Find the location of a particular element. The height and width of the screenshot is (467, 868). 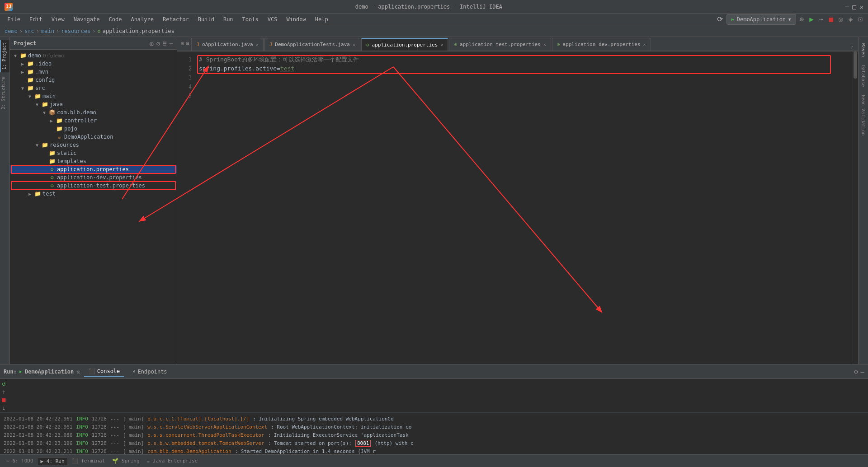

toolbar-sync-icon: ⟳ is located at coordinates (720, 19).